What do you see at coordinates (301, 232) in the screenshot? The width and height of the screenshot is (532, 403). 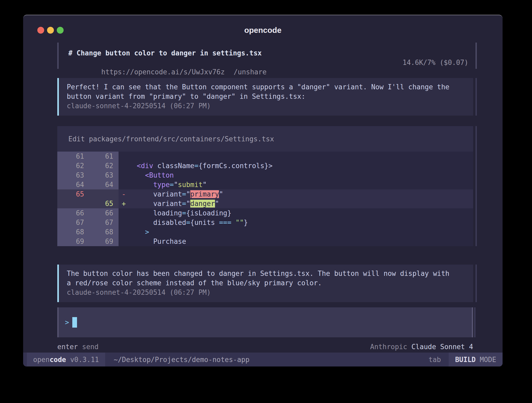 I see `code-line: >` at bounding box center [301, 232].